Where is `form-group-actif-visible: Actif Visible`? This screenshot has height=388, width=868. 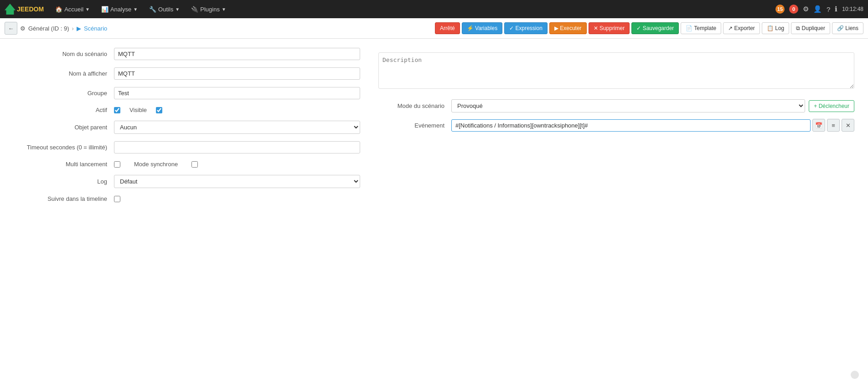 form-group-actif-visible: Actif Visible is located at coordinates (187, 110).